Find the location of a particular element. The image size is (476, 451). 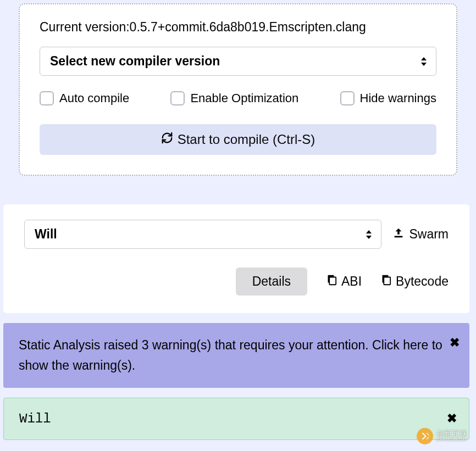

abi-label: ABI is located at coordinates (352, 281).